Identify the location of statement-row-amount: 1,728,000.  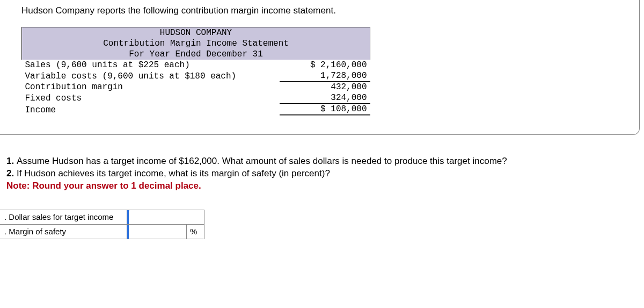
(325, 76).